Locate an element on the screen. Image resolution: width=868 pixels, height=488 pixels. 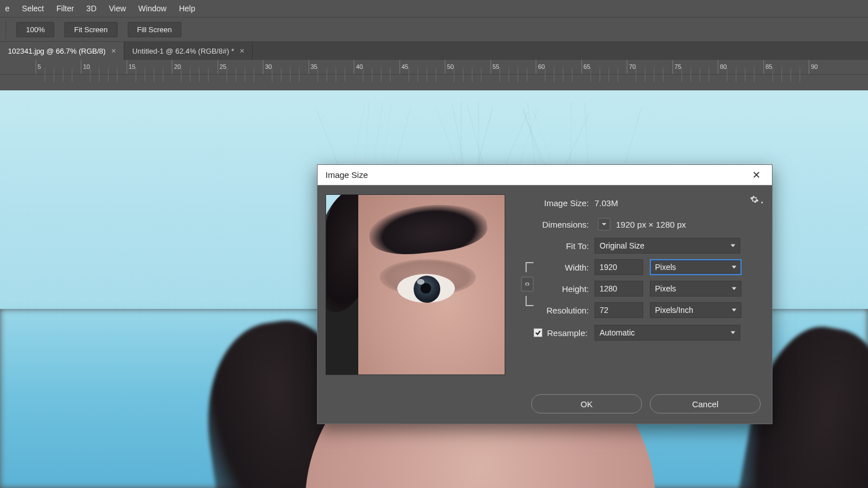
ruler-number: 50 is located at coordinates (450, 67).